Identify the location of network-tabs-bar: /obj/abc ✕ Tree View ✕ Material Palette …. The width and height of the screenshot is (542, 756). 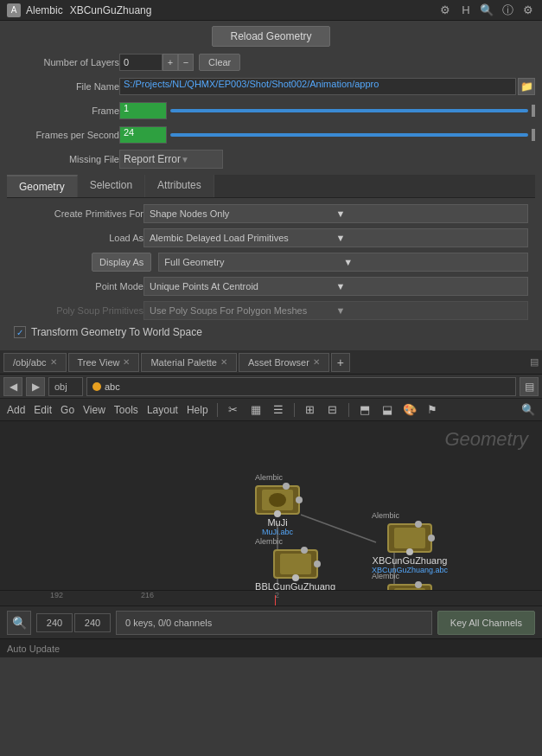
(271, 362).